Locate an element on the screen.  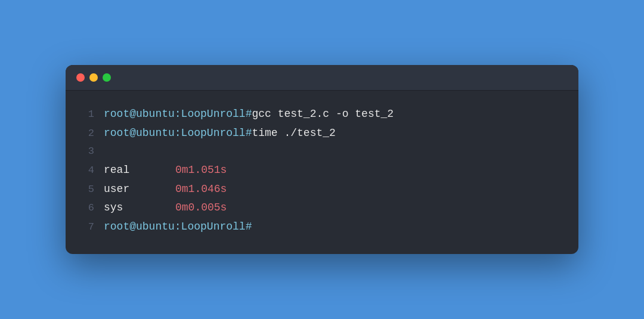
terminal-line-5: 5 user 0m1.046s is located at coordinates (319, 190).